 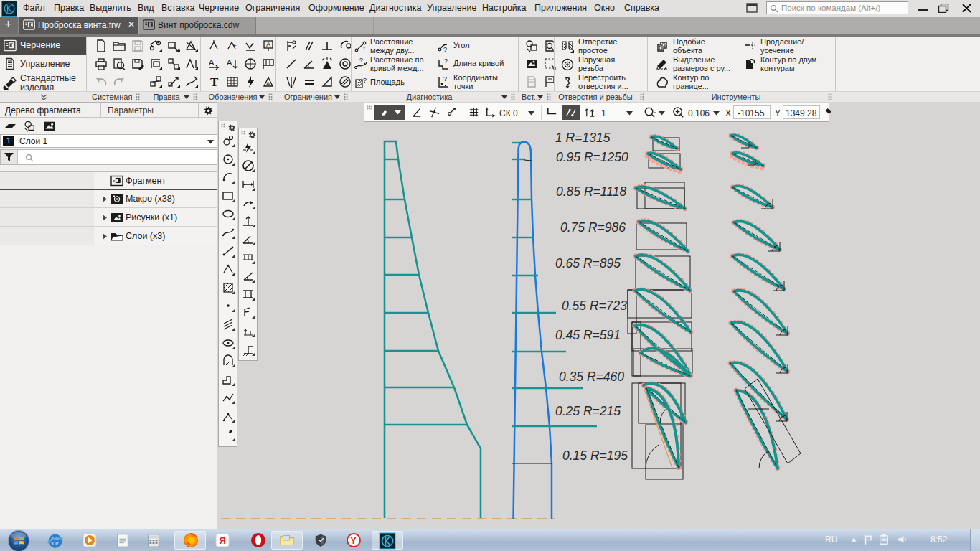 I want to click on svg-text: E, so click(x=235, y=46).